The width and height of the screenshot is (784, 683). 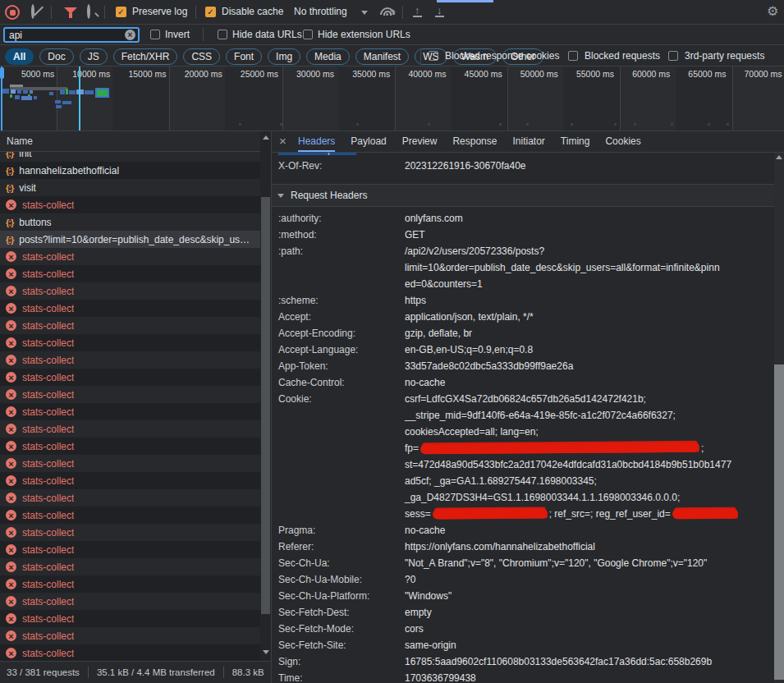 I want to click on request-name: stats-collect, so click(x=48, y=274).